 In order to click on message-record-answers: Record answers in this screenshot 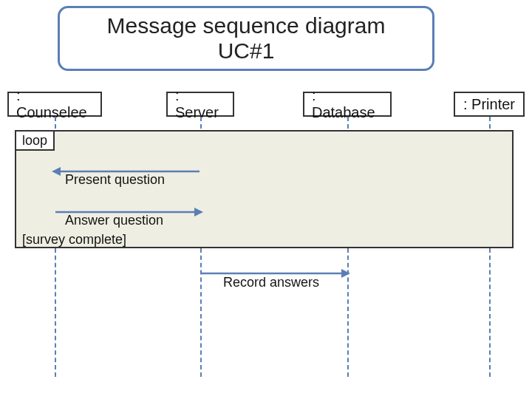, I will do `click(271, 282)`.